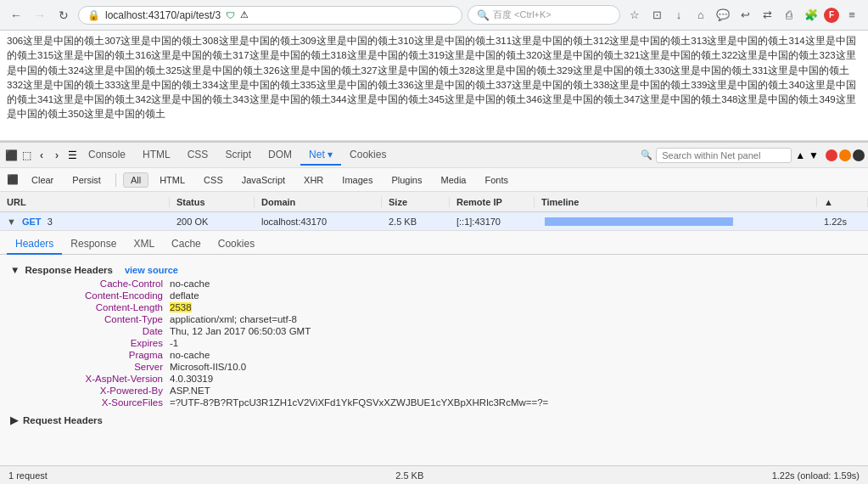  Describe the element at coordinates (492, 222) in the screenshot. I see `row-remote-ip: [::1]:43170` at that location.